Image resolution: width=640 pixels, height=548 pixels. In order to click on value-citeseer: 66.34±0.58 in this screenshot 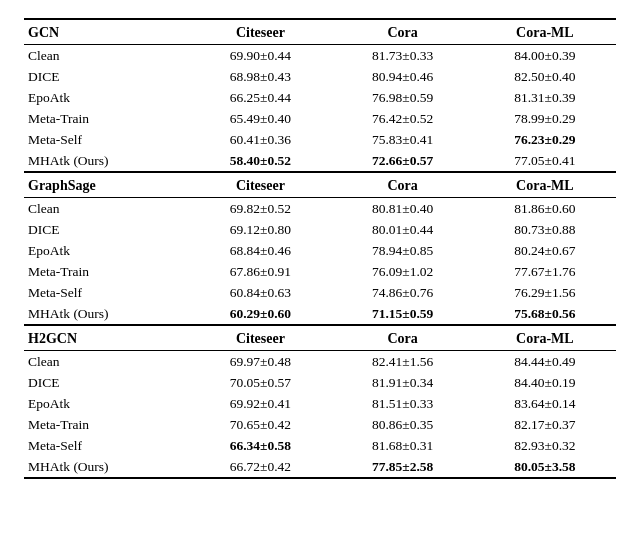, I will do `click(260, 446)`.